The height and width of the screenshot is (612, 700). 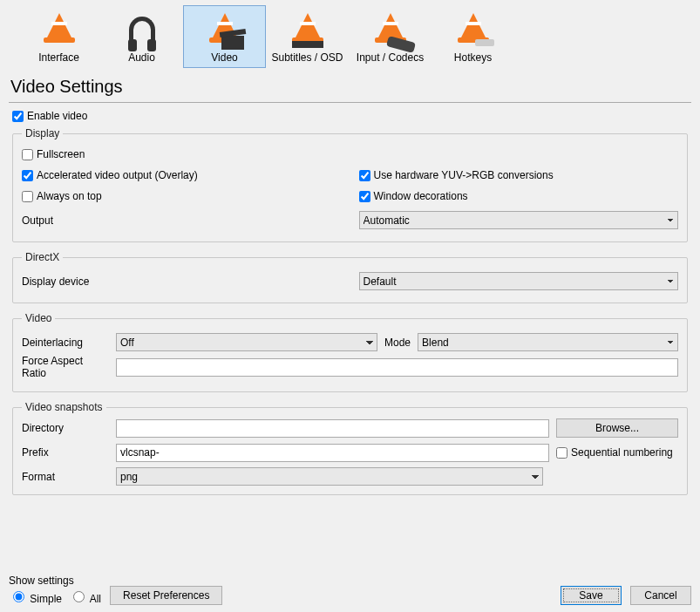 What do you see at coordinates (350, 103) in the screenshot?
I see `title-divider` at bounding box center [350, 103].